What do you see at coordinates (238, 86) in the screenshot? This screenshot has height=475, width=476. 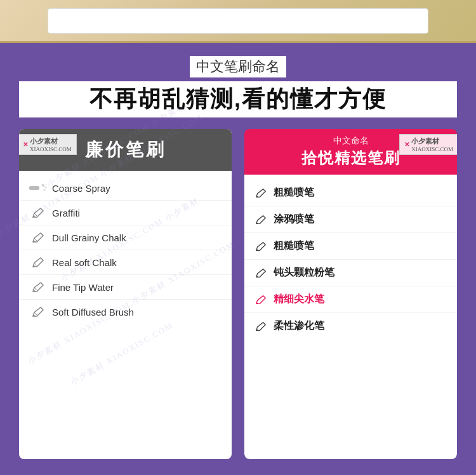 I see `header-section: 中文笔刷命名 不再胡乱猜测,看的懂才方便` at bounding box center [238, 86].